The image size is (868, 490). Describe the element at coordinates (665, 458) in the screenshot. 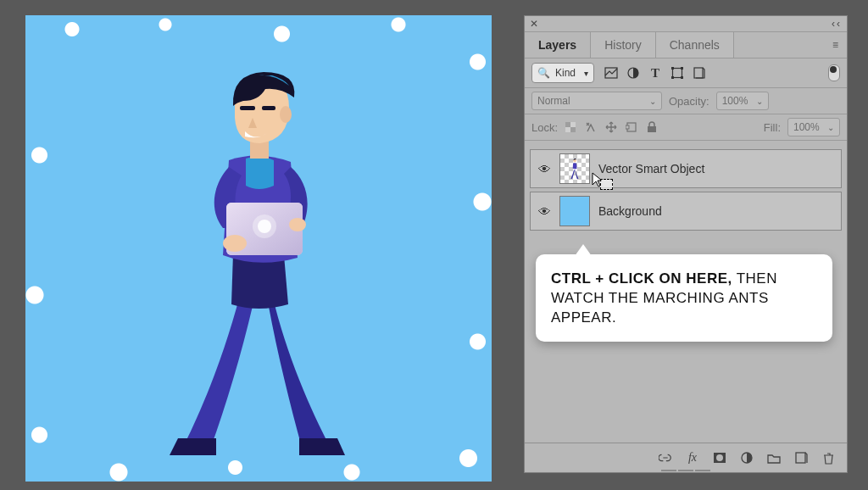

I see `link-layers-icon` at that location.